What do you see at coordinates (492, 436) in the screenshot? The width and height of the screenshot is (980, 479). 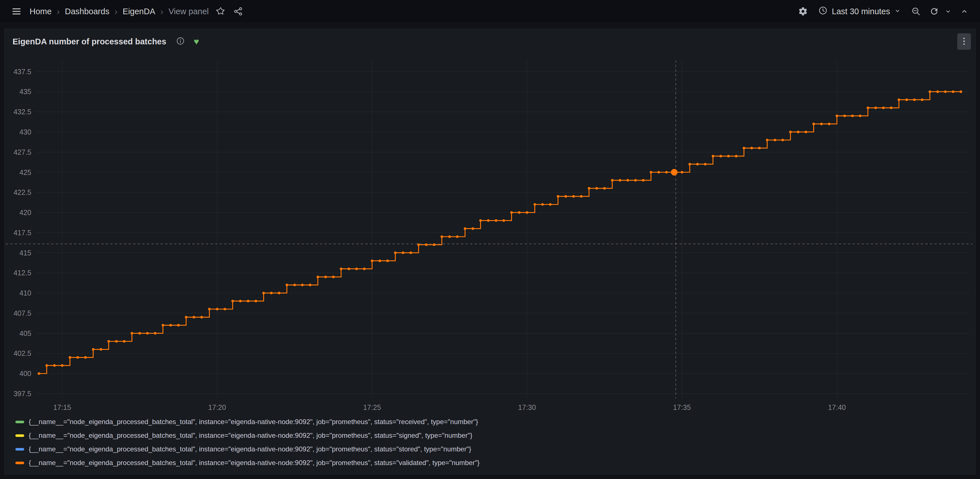 I see `legend-item-signed: {__name__="node_eigenda_processed_batche…` at bounding box center [492, 436].